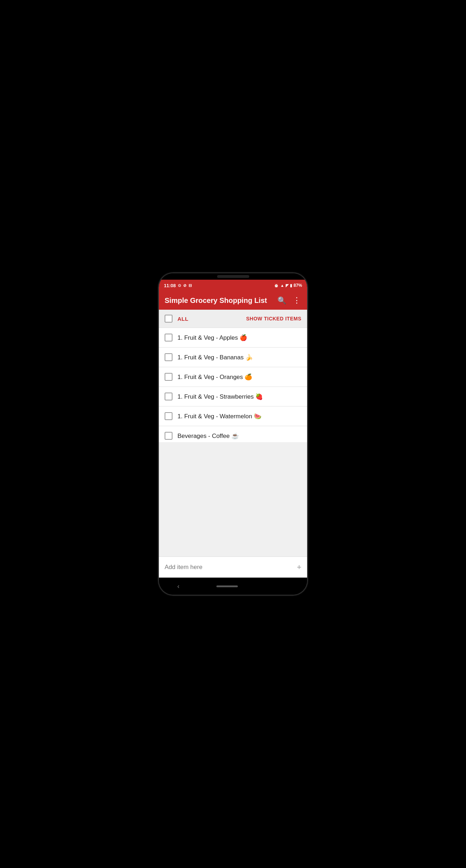 The image size is (466, 868). I want to click on list-item: 1. Fruit & Veg - Oranges 🍊, so click(233, 377).